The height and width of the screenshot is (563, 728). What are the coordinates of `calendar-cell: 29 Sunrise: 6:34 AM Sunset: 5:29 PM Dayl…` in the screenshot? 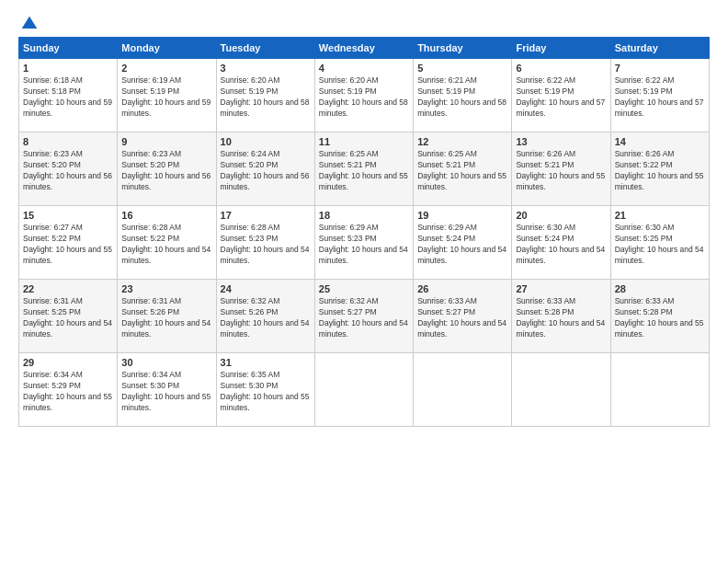 It's located at (68, 390).